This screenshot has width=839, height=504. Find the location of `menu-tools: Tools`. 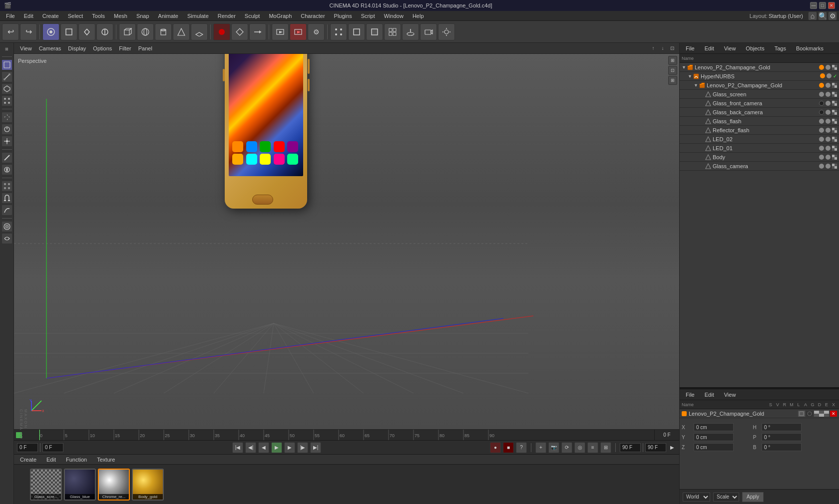

menu-tools: Tools is located at coordinates (98, 16).